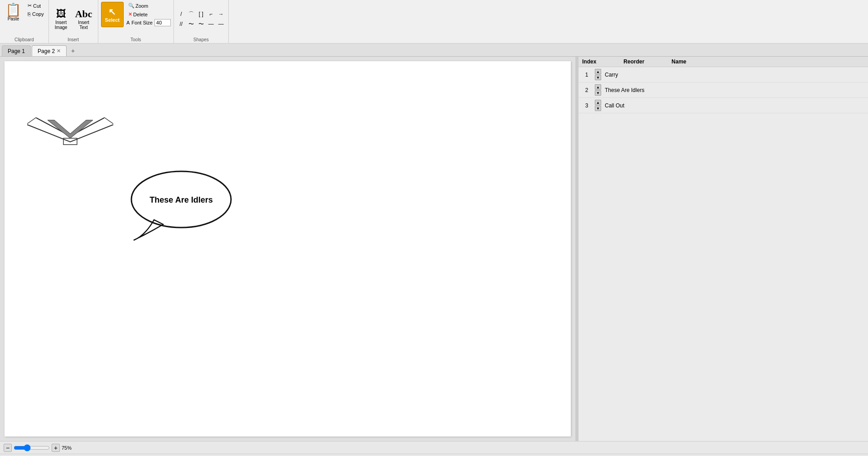 The height and width of the screenshot is (456, 868). I want to click on cut-copy-column: ✂ Cut ⎘ Copy, so click(36, 10).